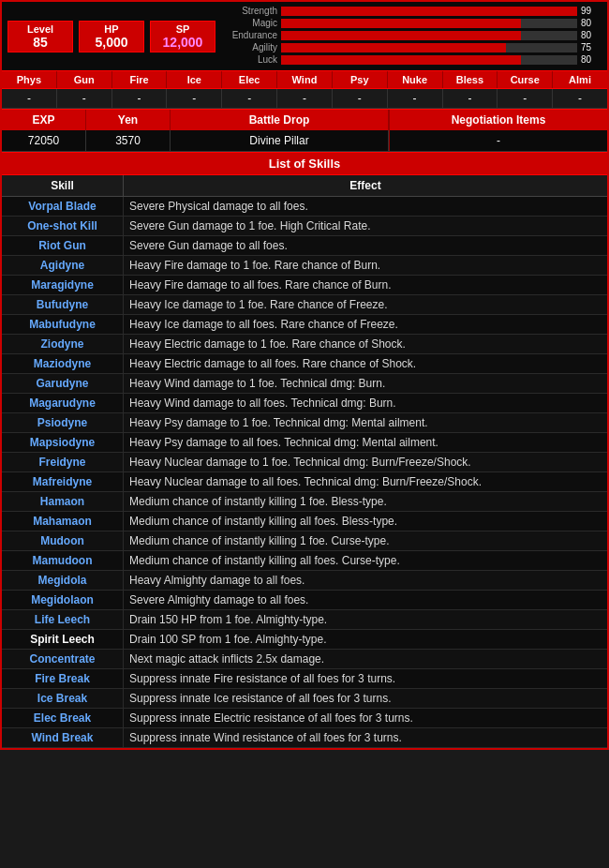 The image size is (609, 868). I want to click on affinity-header-cell: Bless, so click(470, 80).